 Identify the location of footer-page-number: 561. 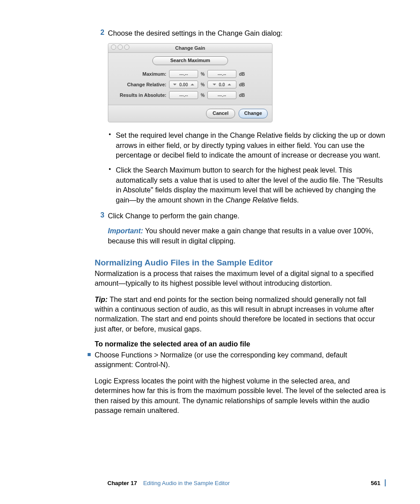
(376, 483).